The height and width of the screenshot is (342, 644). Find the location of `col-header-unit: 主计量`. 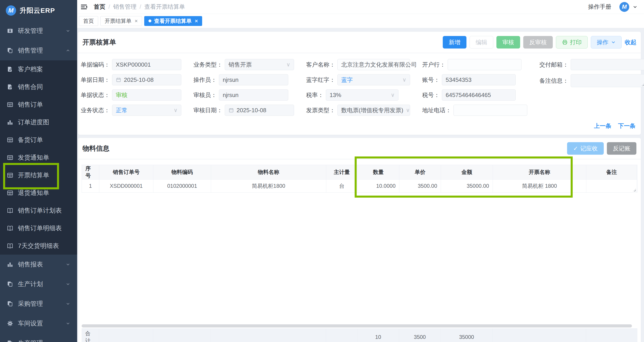

col-header-unit: 主计量 is located at coordinates (342, 172).